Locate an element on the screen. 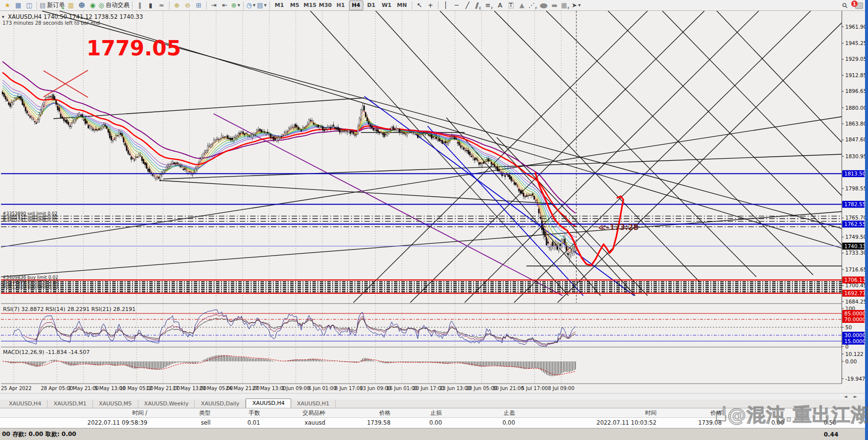 The height and width of the screenshot is (440, 868). axis-price-label: 50 is located at coordinates (848, 327).